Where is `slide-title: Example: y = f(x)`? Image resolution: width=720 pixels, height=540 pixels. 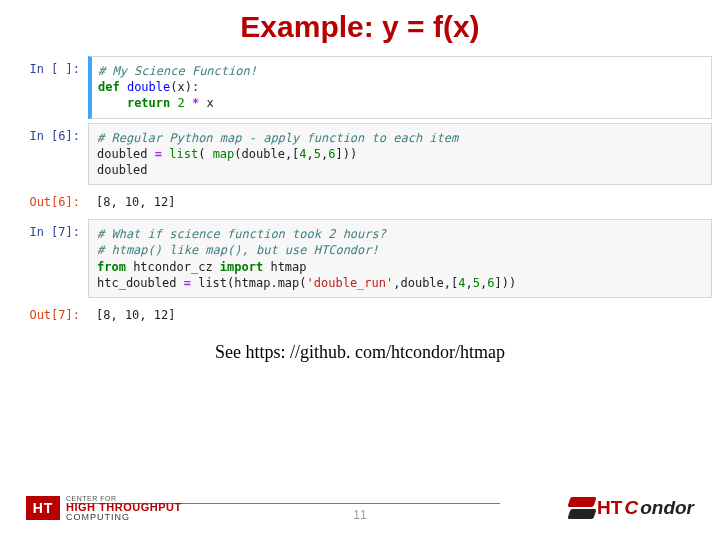
slide-title: Example: y = f(x) is located at coordinates (360, 26).